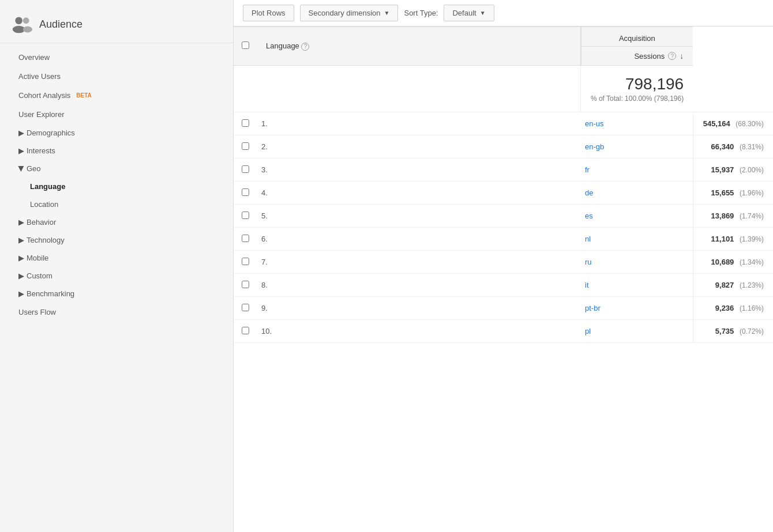 The width and height of the screenshot is (773, 532). What do you see at coordinates (503, 89) in the screenshot?
I see `total-row: 798,196 % of Total: 100.00% (798,196)` at bounding box center [503, 89].